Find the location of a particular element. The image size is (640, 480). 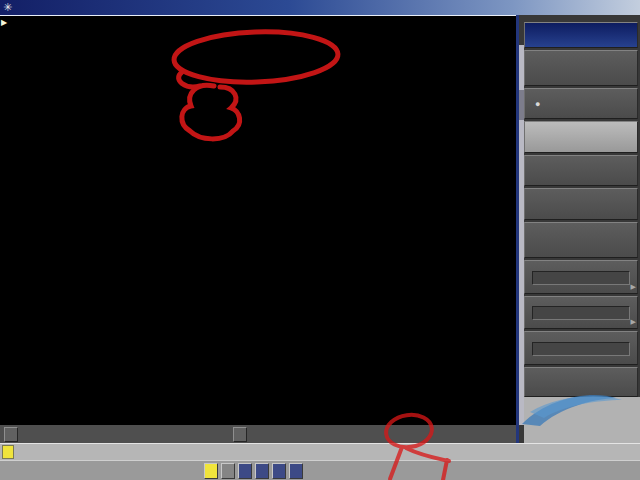

button-hold: ● is located at coordinates (581, 104).